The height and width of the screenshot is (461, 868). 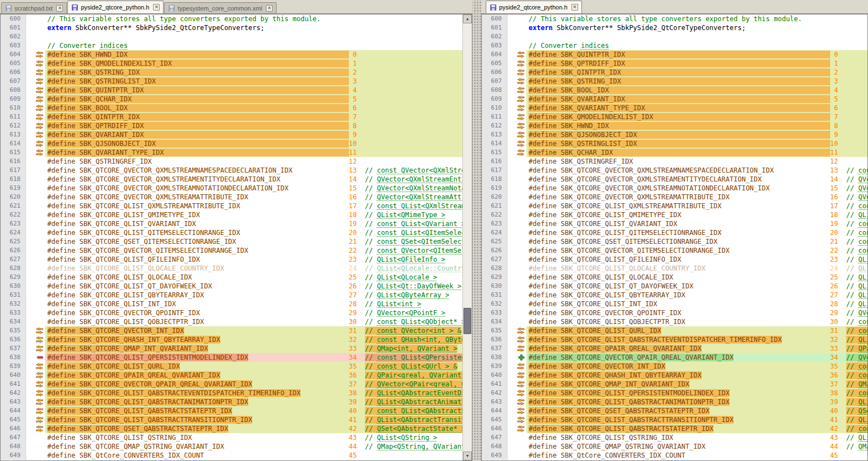 What do you see at coordinates (254, 349) in the screenshot?
I see `code-line: #define SBK_QTCORE_QMAP_INT_QVARIANT_IDX…` at bounding box center [254, 349].